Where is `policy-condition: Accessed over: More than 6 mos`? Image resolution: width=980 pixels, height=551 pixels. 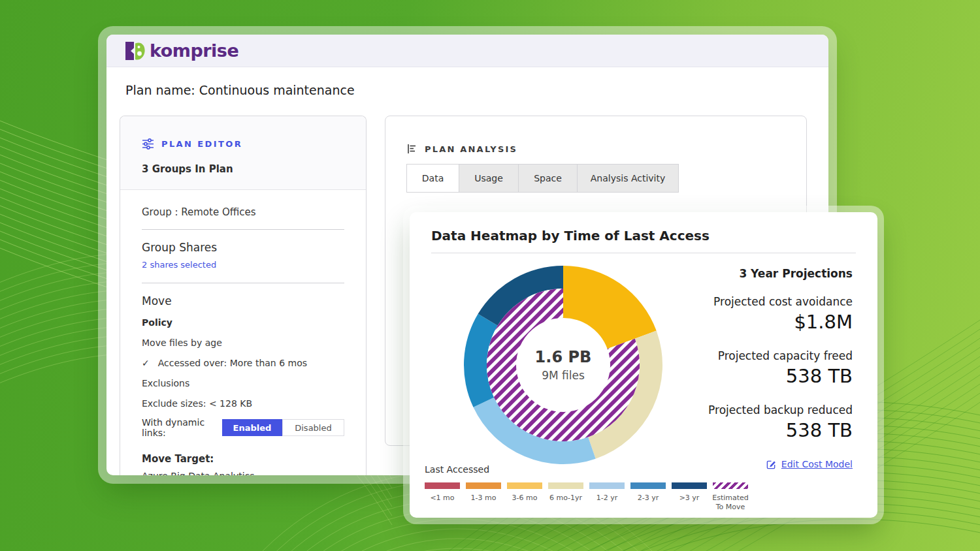
policy-condition: Accessed over: More than 6 mos is located at coordinates (233, 363).